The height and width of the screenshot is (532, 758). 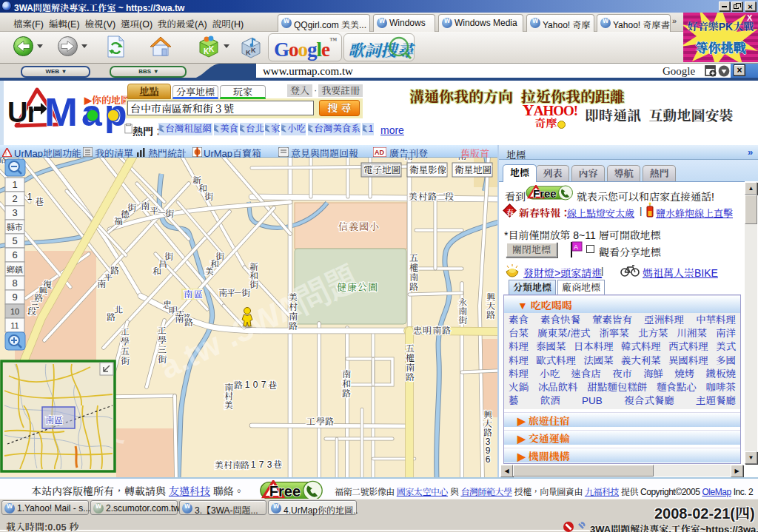 What do you see at coordinates (473, 170) in the screenshot?
I see `svg-text: 衛星地圖` at bounding box center [473, 170].